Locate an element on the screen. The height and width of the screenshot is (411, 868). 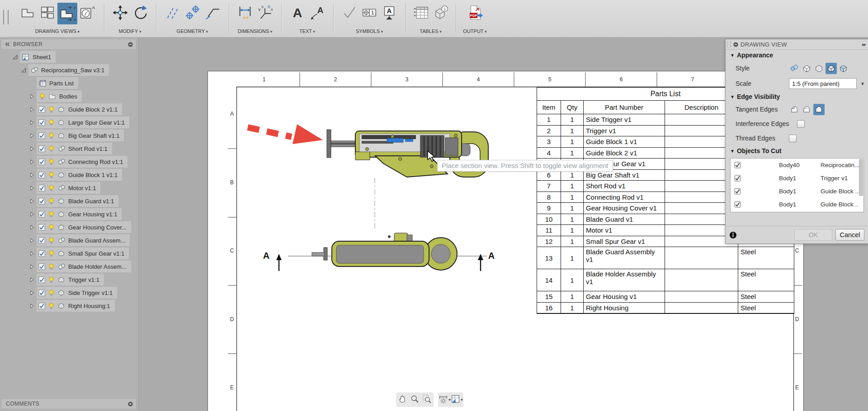
tree-item-content: Blade Guard Assem... is located at coordinates (83, 240).